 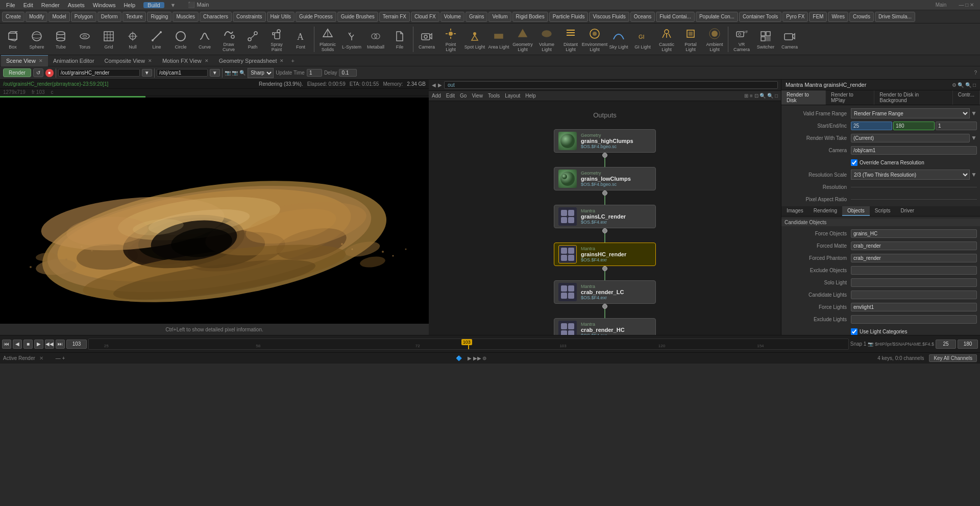 What do you see at coordinates (77, 5) in the screenshot?
I see `menu-assets: Assets` at bounding box center [77, 5].